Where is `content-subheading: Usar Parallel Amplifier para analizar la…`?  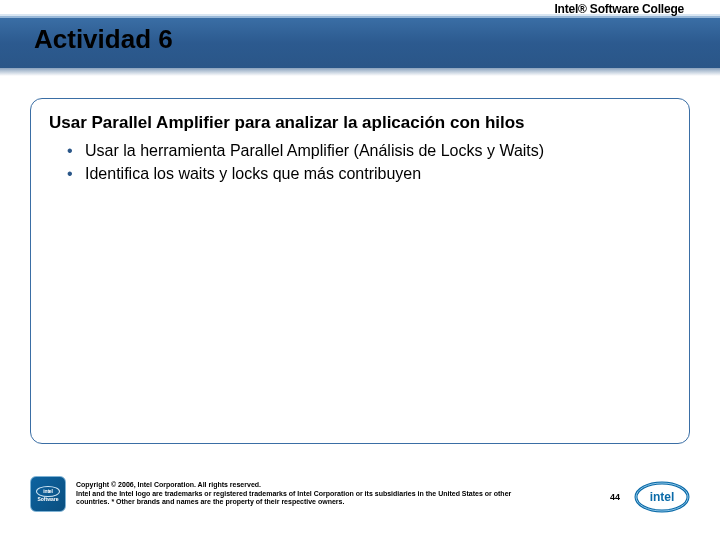
content-subheading: Usar Parallel Amplifier para analizar la… is located at coordinates (360, 123).